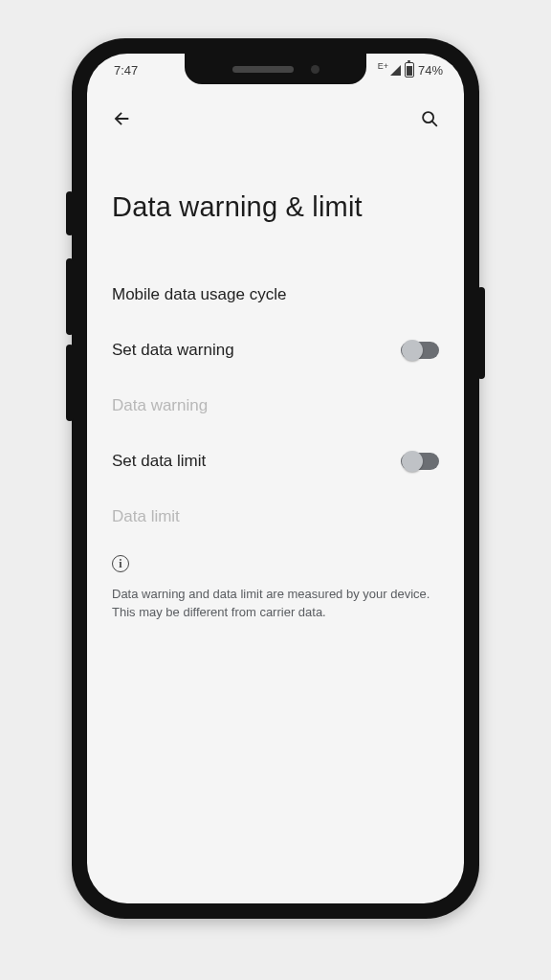 The image size is (551, 980). I want to click on info-icon-wrap: i, so click(121, 563).